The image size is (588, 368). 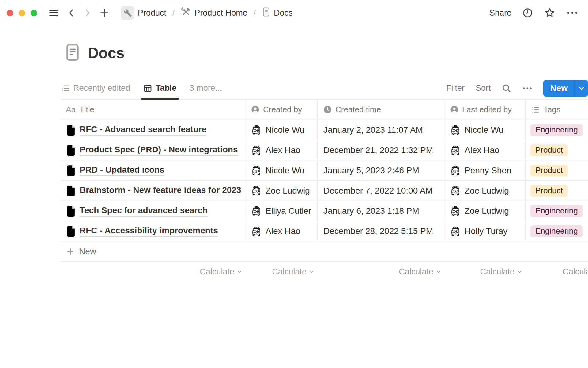 What do you see at coordinates (281, 272) in the screenshot?
I see `calculate-created-by: Calculate` at bounding box center [281, 272].